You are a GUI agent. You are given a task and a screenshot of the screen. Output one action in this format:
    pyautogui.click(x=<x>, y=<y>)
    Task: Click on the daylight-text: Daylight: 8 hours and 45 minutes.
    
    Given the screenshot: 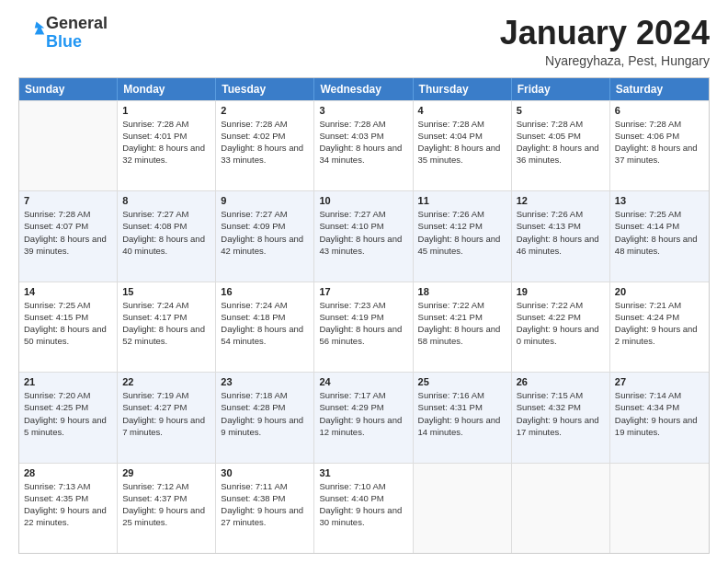 What is the action you would take?
    pyautogui.click(x=462, y=245)
    